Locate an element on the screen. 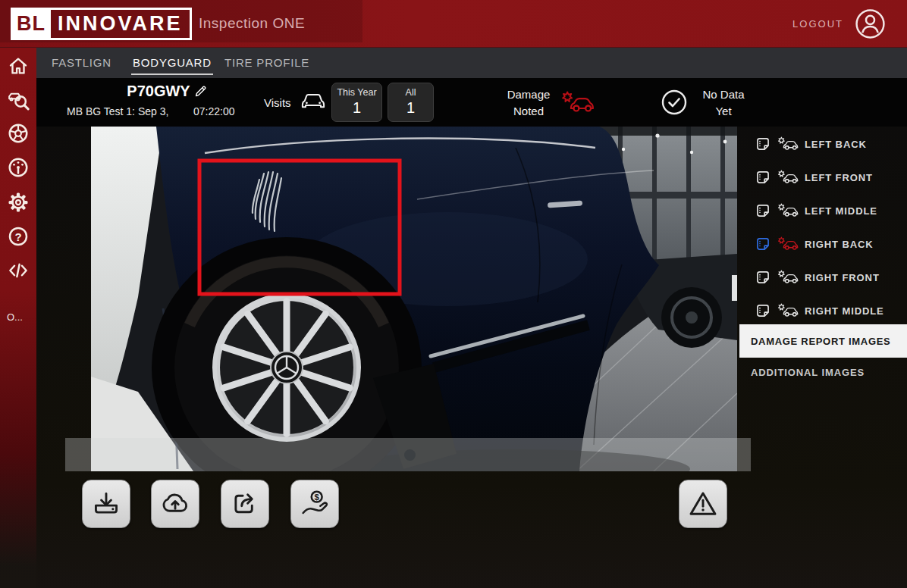 The width and height of the screenshot is (907, 588). settings-icon is located at coordinates (18, 202).